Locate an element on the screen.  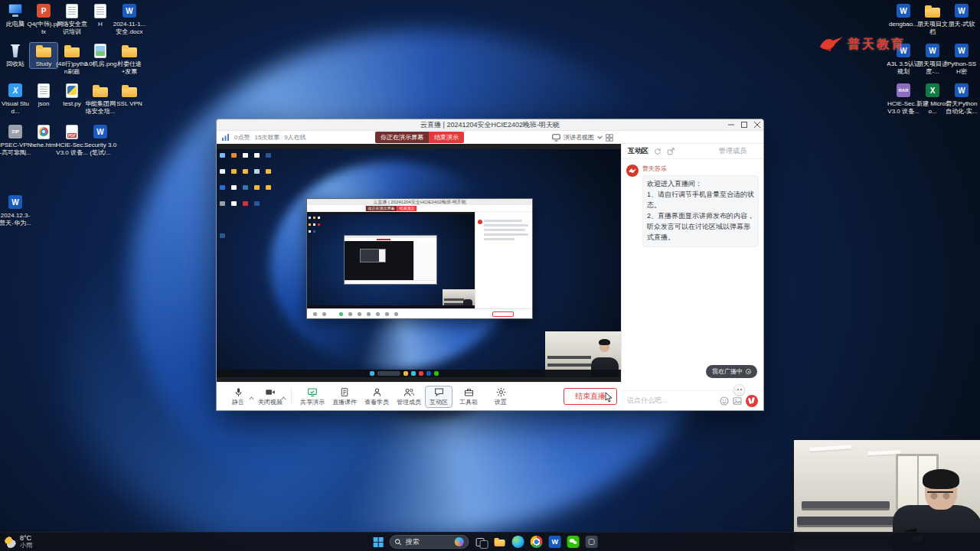
mute-button: 静音 is located at coordinates (238, 396).